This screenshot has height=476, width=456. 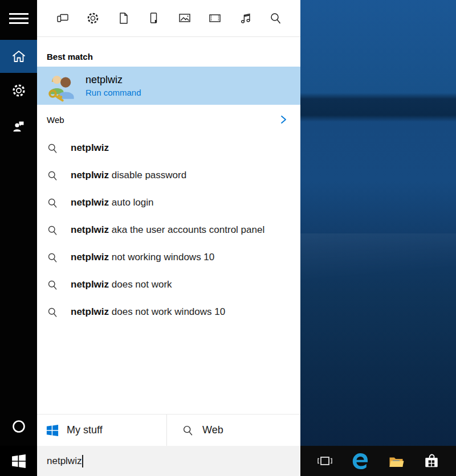 What do you see at coordinates (378, 461) in the screenshot?
I see `taskbar` at bounding box center [378, 461].